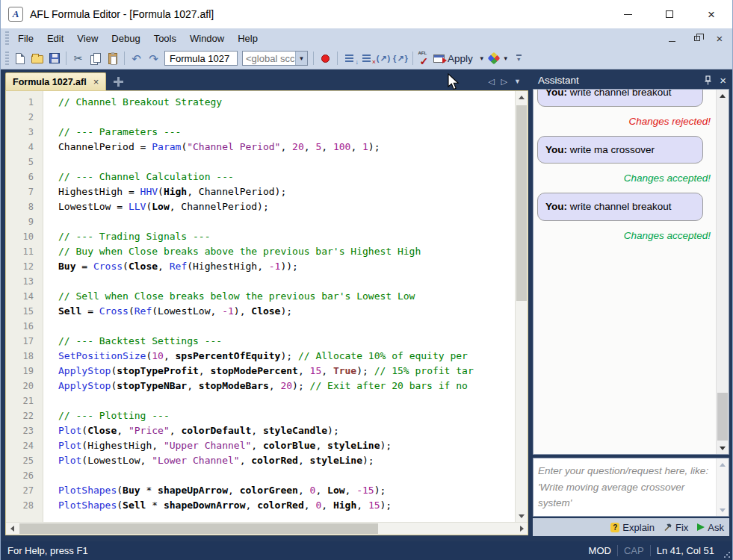 The height and width of the screenshot is (560, 733). I want to click on code-line: ApplyStop(stopTypeNBar, stopModeBars, 20…, so click(287, 386).